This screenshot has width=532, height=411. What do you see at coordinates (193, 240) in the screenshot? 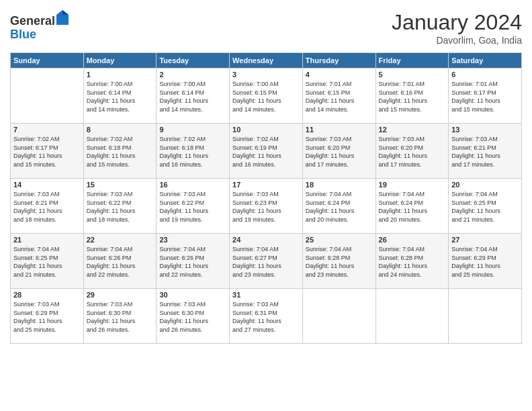
I see `day-number: 23` at bounding box center [193, 240].